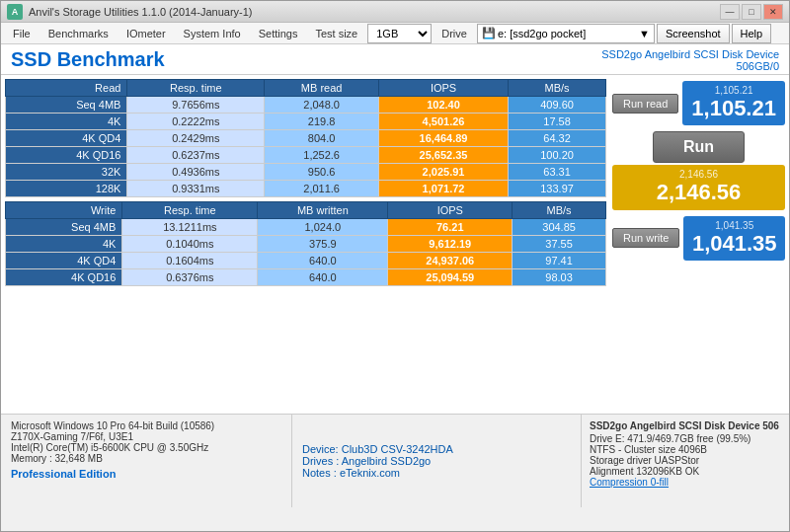 This screenshot has height=532, width=790. What do you see at coordinates (735, 244) in the screenshot?
I see `write-score-value: 1,041.35` at bounding box center [735, 244].